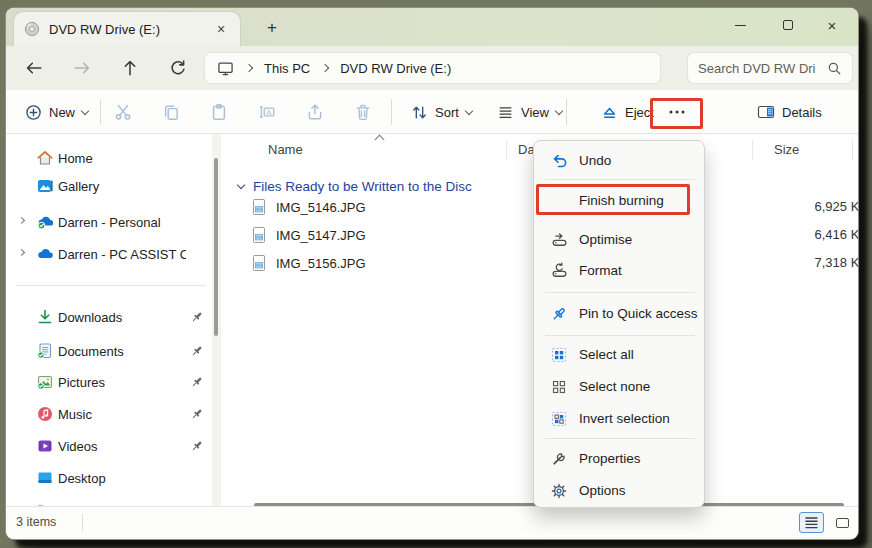 This screenshot has height=548, width=872. Describe the element at coordinates (109, 382) in the screenshot. I see `sidebar-item-pictures: Pictures` at that location.